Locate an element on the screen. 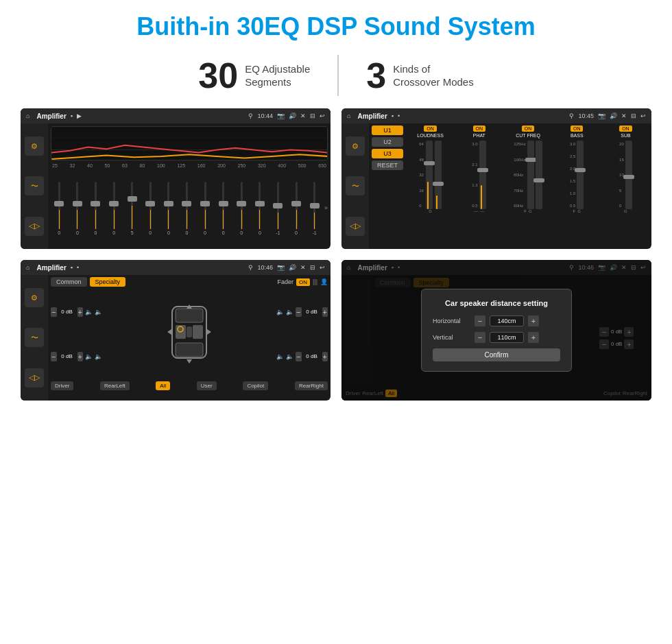 The height and width of the screenshot is (644, 672). eq-vol-btn: ◁▷ is located at coordinates (34, 226).